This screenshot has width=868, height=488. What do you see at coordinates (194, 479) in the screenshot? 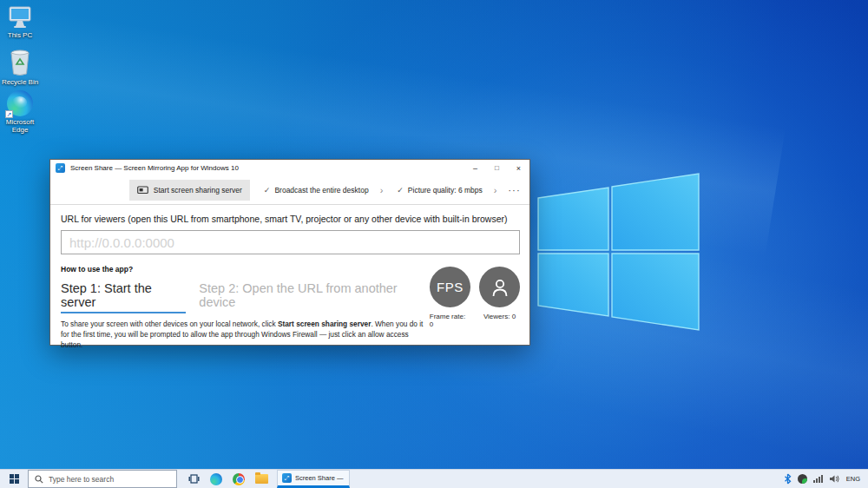
I see `task-view-icon` at bounding box center [194, 479].